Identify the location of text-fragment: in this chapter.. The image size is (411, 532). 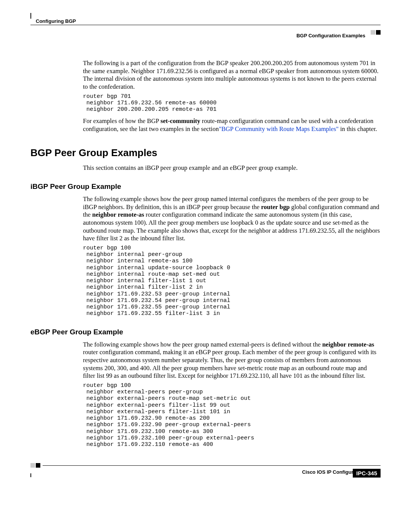
(358, 129).